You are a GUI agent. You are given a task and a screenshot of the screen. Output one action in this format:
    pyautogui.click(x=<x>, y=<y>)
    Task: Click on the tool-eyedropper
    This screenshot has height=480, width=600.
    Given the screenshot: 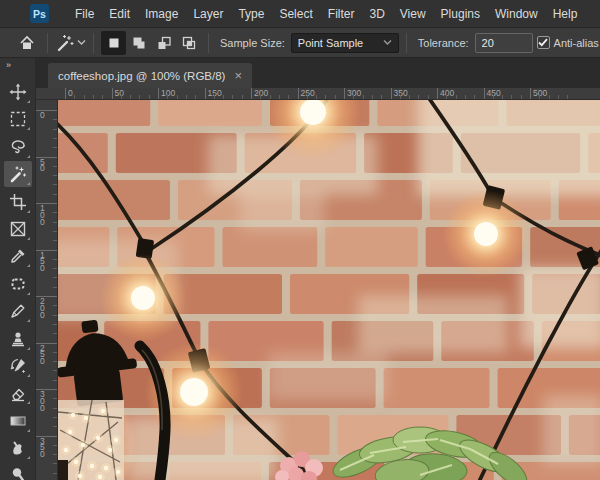 What is the action you would take?
    pyautogui.click(x=18, y=256)
    